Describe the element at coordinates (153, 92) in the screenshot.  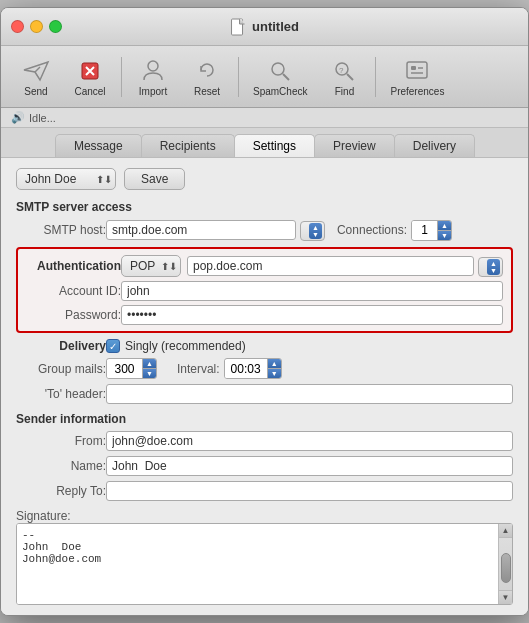
I see `import-label: Import` at that location.